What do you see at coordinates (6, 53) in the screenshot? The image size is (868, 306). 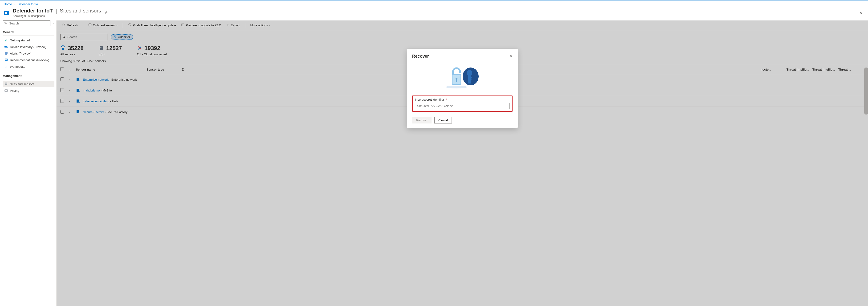 I see `shield-icon` at bounding box center [6, 53].